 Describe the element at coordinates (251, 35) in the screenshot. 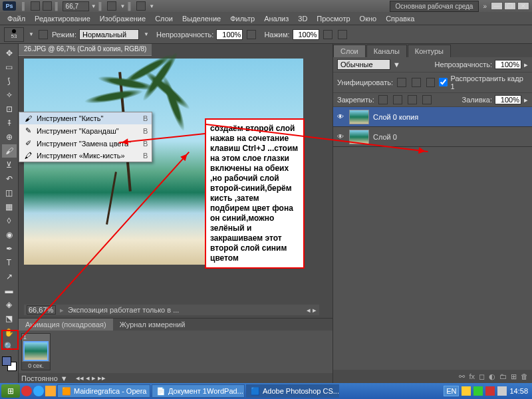

I see `opacity-pressure-icon` at that location.